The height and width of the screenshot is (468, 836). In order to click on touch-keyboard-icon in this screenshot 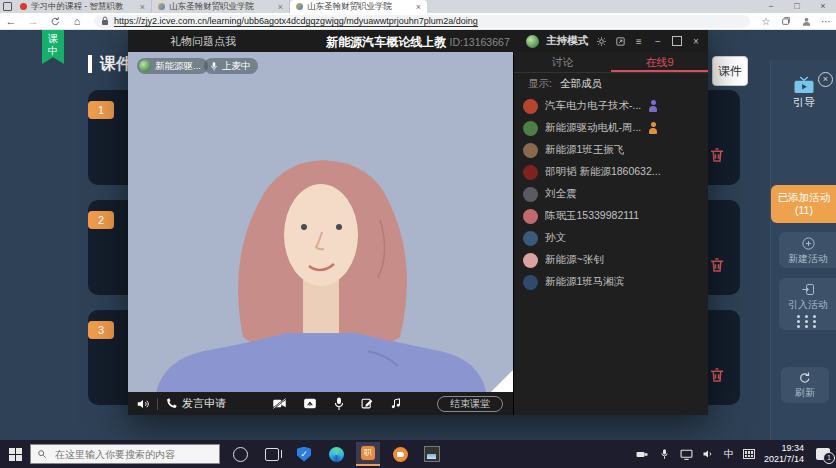, I will do `click(749, 454)`.